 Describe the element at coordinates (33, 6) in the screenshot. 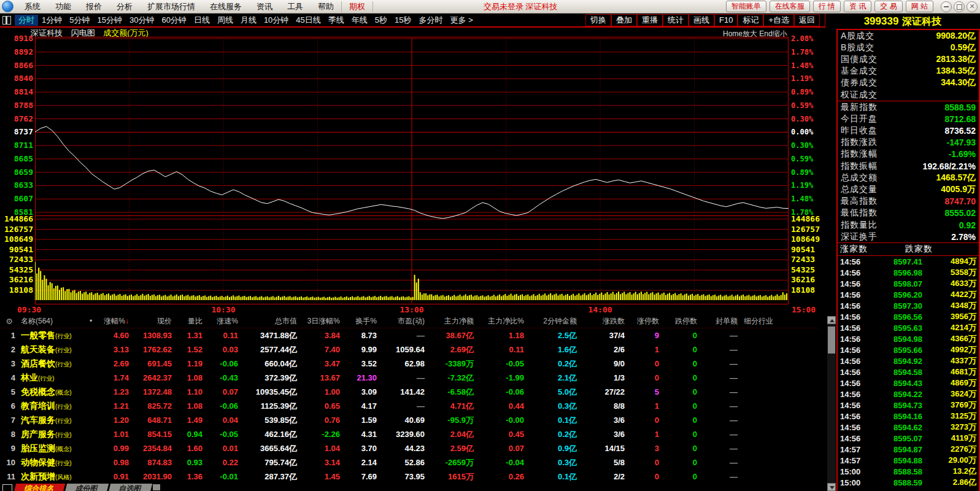

I see `menu-item-top: 系统` at that location.